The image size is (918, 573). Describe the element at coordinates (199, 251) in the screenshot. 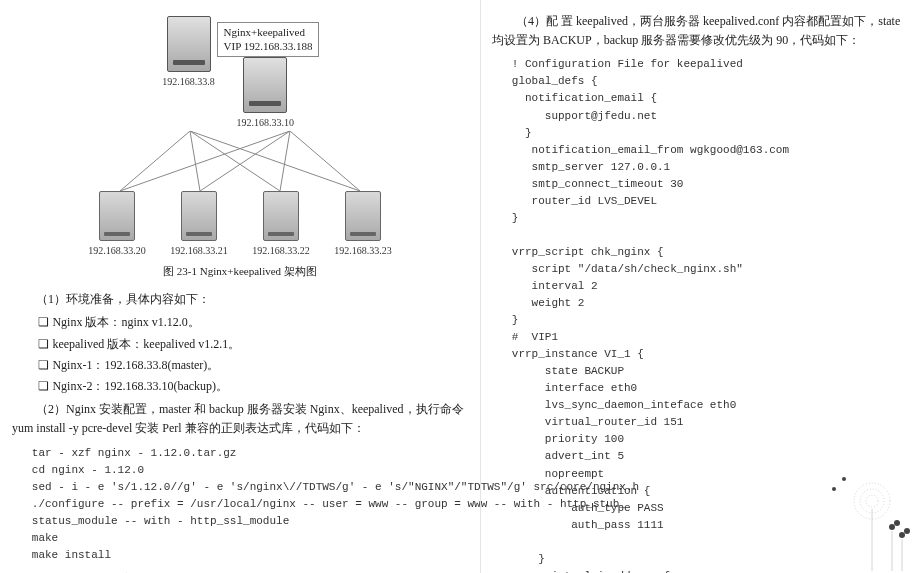

I see `ip-label: 192.168.33.21` at that location.